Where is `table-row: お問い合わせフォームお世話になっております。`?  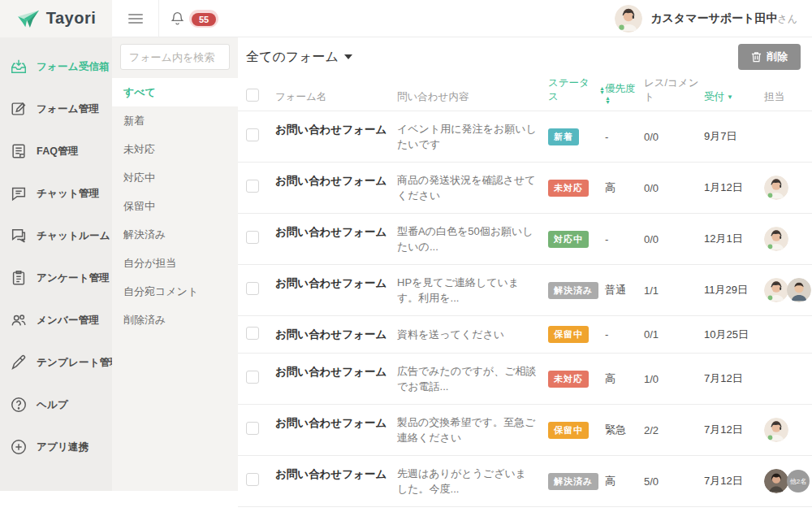
table-row: お問い合わせフォームお世話になっております。 is located at coordinates (525, 510).